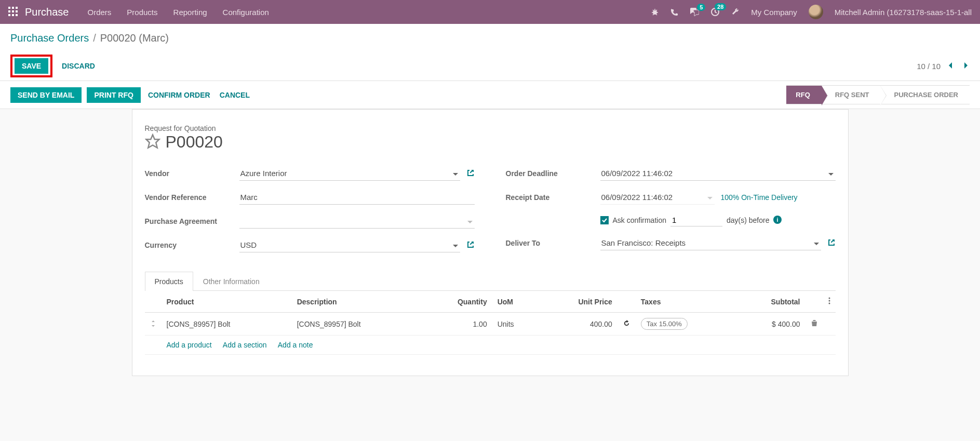 The height and width of the screenshot is (441, 980). Describe the element at coordinates (814, 324) in the screenshot. I see `delete-row-icon` at that location.